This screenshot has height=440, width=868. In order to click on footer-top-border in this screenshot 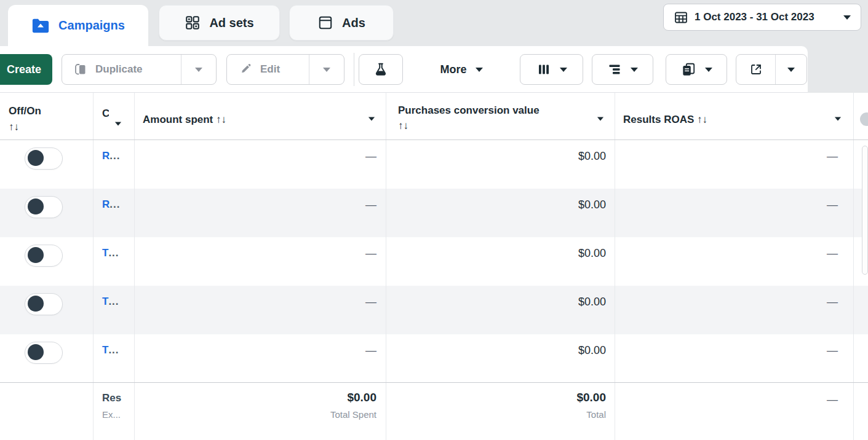, I will do `click(434, 382)`.